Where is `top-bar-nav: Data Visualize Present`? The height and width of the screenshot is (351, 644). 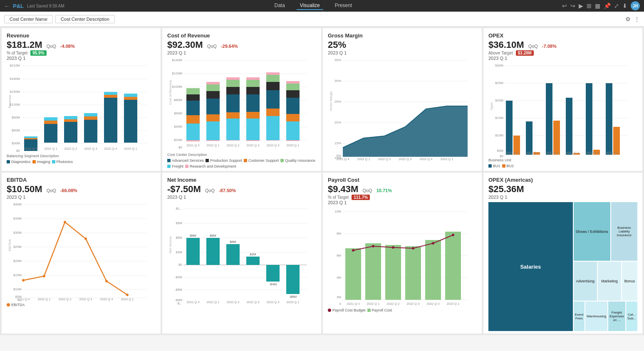
top-bar-nav: Data Visualize Present is located at coordinates (313, 6).